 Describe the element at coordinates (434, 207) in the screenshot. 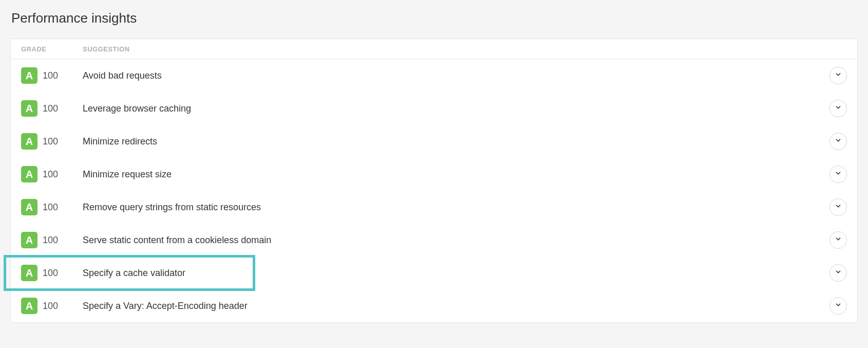

I see `table-row: A100Remove query strings from static res…` at that location.